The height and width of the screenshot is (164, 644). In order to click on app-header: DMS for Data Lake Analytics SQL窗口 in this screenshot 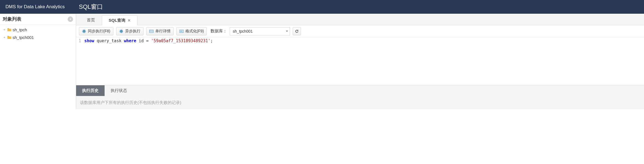, I will do `click(322, 7)`.